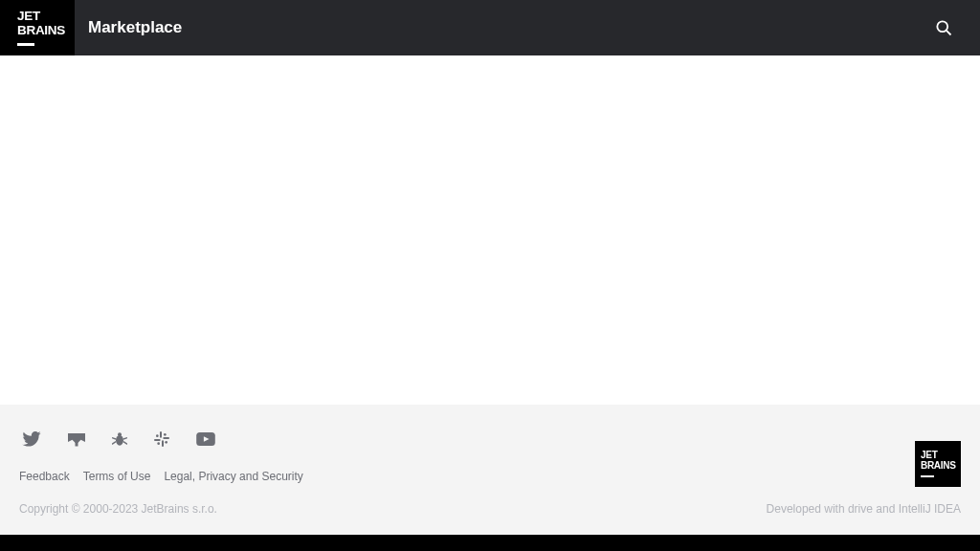 This screenshot has width=980, height=551. I want to click on tagline-text: Developed with drive and IntelliJ IDEA, so click(863, 509).